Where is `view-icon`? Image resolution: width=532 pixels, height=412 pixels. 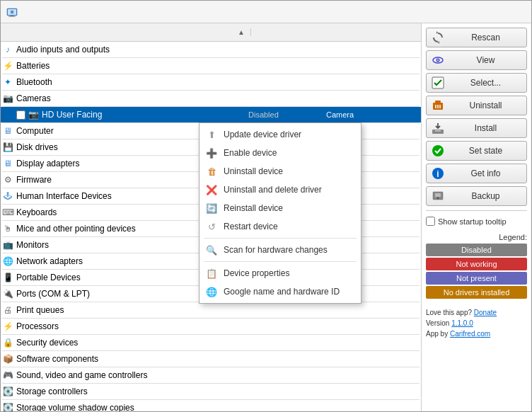
view-icon is located at coordinates (438, 60).